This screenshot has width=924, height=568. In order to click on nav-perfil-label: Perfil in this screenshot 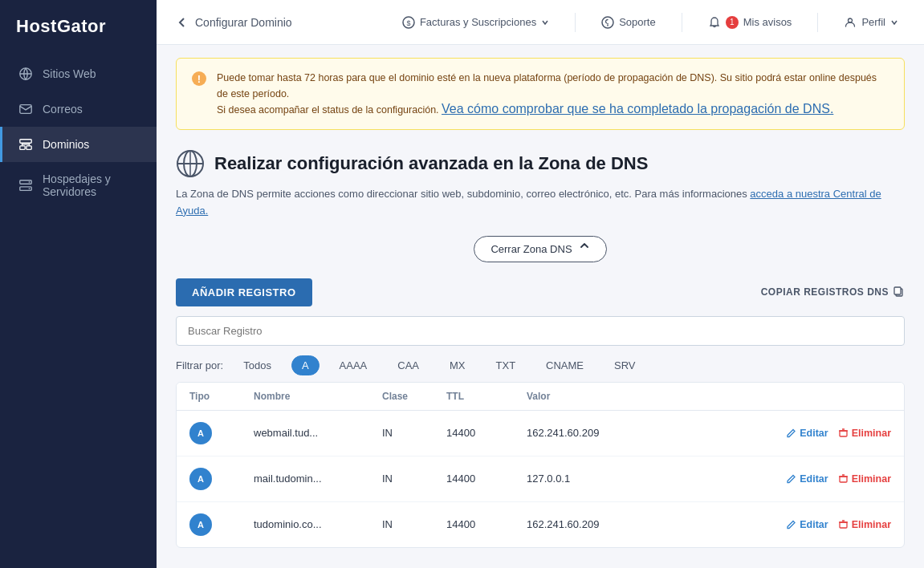, I will do `click(873, 22)`.